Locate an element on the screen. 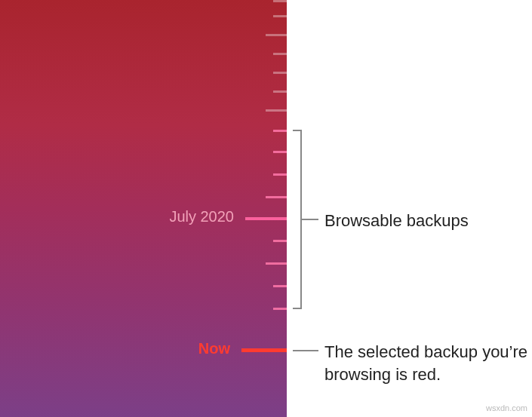  watermark: wsxdn.com is located at coordinates (507, 408).